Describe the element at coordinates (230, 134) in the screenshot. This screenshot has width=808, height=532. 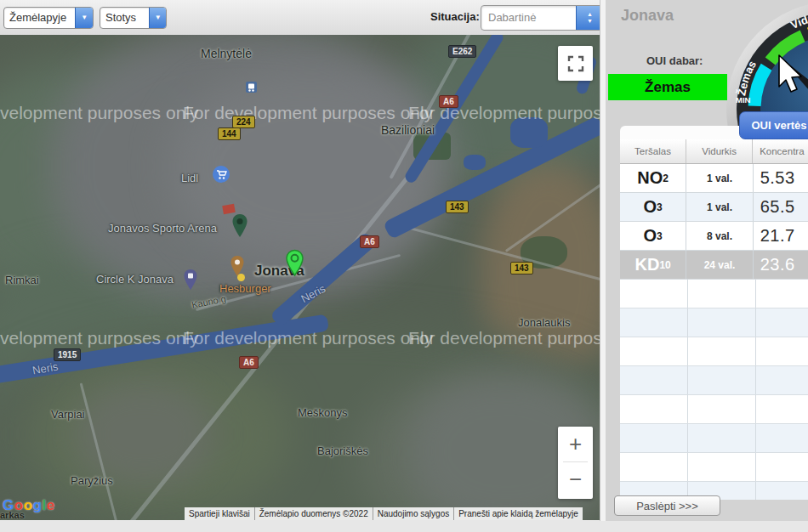
I see `road-badge-144: 144` at that location.